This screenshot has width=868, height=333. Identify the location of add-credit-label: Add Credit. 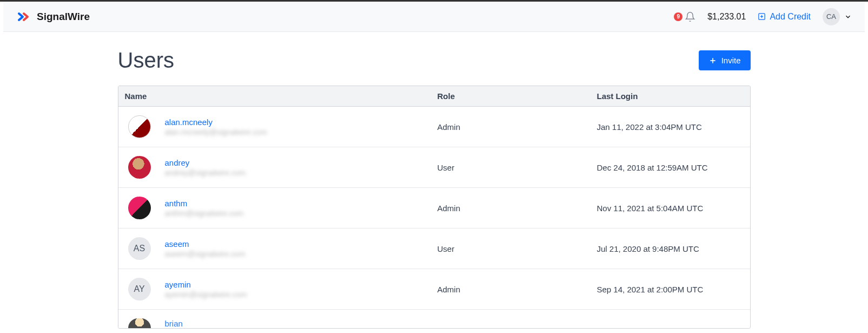
(790, 17).